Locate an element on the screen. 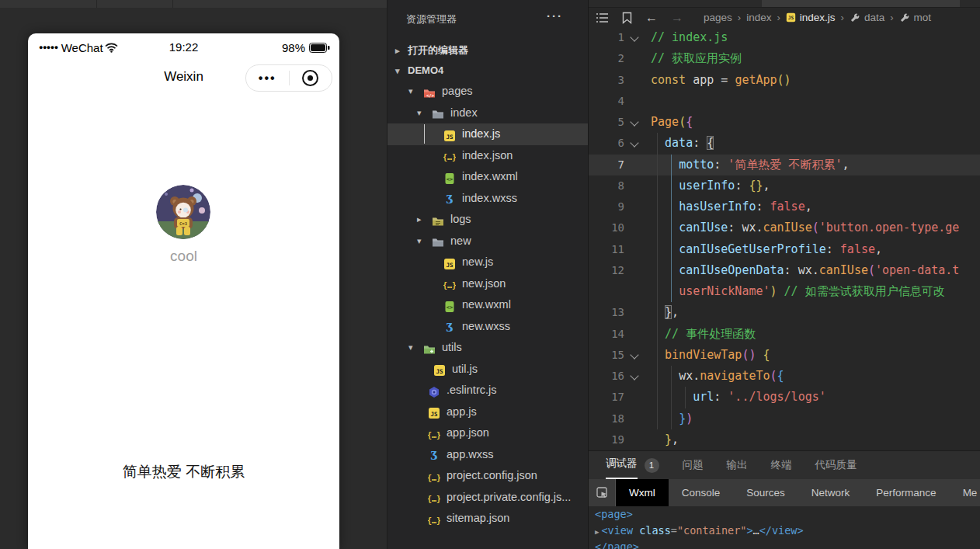 The image size is (980, 549). nav-back-icon: ← is located at coordinates (652, 18).